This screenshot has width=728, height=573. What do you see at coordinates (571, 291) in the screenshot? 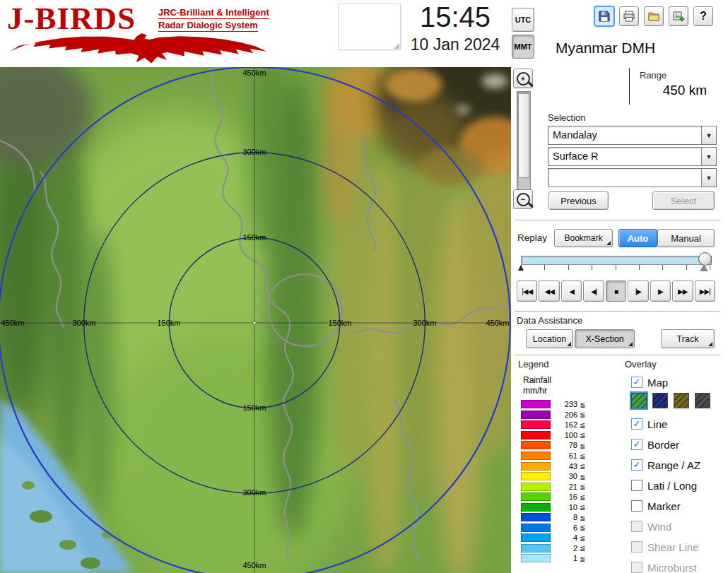
I see `playback-play-backward-button: ◀` at bounding box center [571, 291].